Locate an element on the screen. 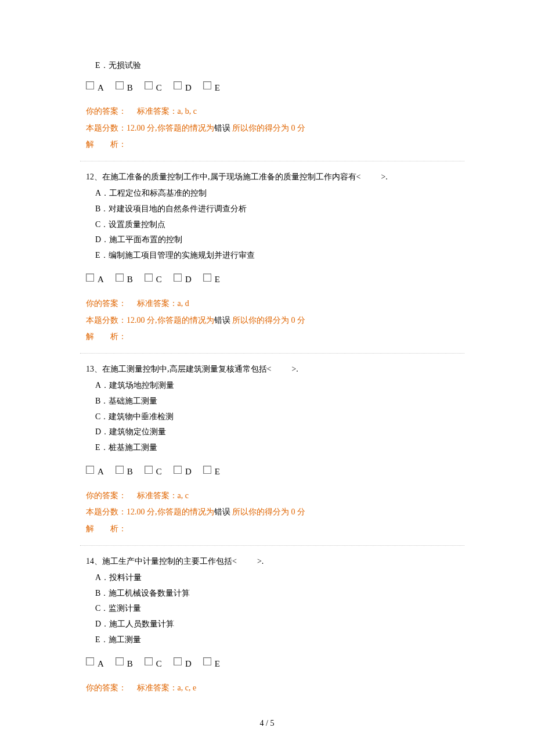 The width and height of the screenshot is (534, 756). q13-option-c: C．建筑物中垂准检测 is located at coordinates (280, 417).